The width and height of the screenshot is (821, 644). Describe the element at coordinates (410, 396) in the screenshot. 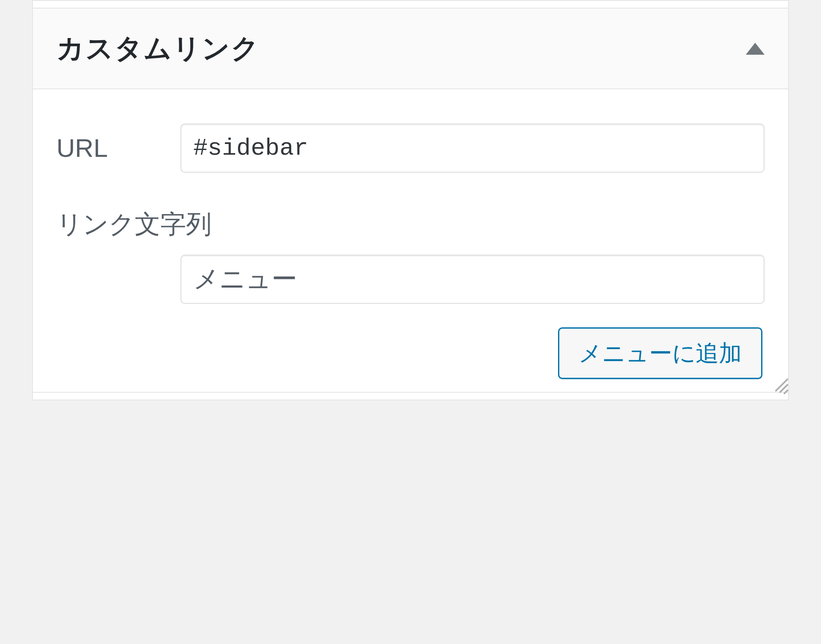

I see `panel-bottom-edge` at that location.